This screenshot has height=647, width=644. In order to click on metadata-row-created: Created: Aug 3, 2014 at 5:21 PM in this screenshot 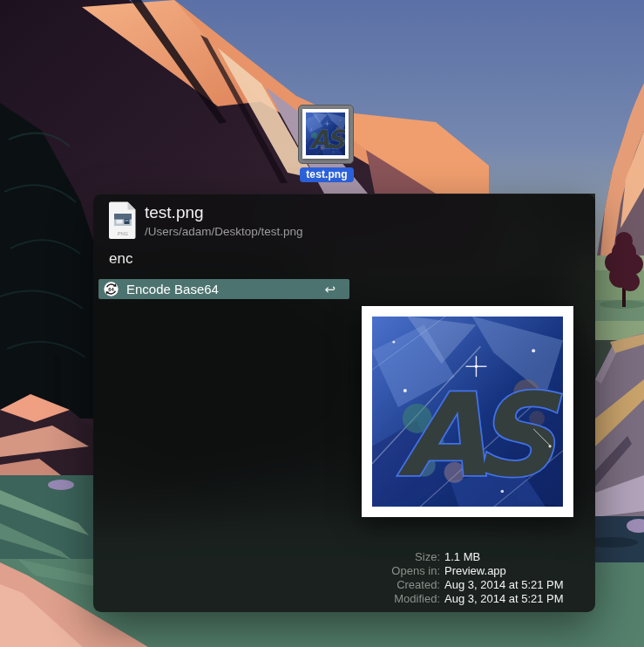, I will do `click(474, 585)`.